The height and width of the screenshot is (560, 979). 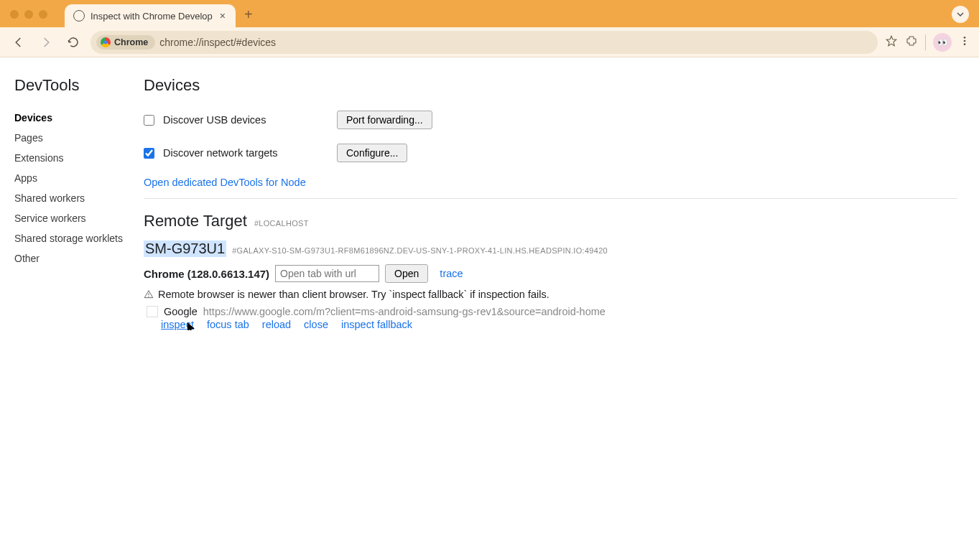 What do you see at coordinates (152, 16) in the screenshot?
I see `tab-title: Inspect with Chrome Develop` at bounding box center [152, 16].